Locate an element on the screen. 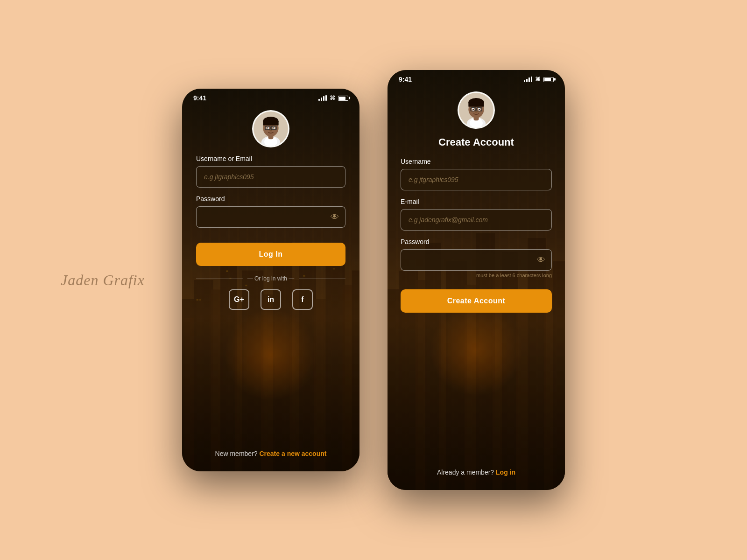 Image resolution: width=747 pixels, height=560 pixels. battery-icon is located at coordinates (343, 98).